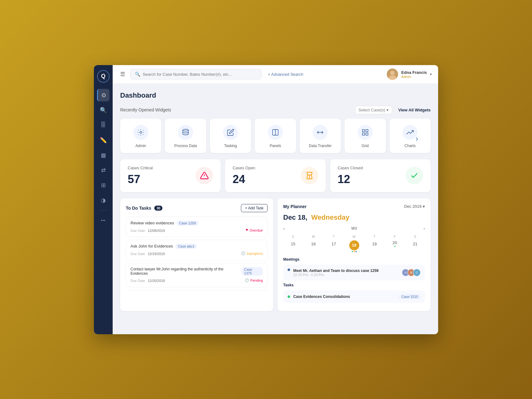 This screenshot has height=399, width=532. Describe the element at coordinates (381, 176) in the screenshot. I see `stat-card-closed: Cases Closed 12` at that location.